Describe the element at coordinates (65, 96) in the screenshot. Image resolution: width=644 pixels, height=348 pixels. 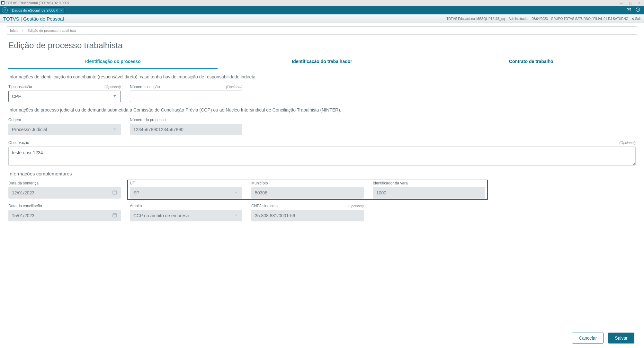
I see `tipo-inscricao-select: CPF` at that location.